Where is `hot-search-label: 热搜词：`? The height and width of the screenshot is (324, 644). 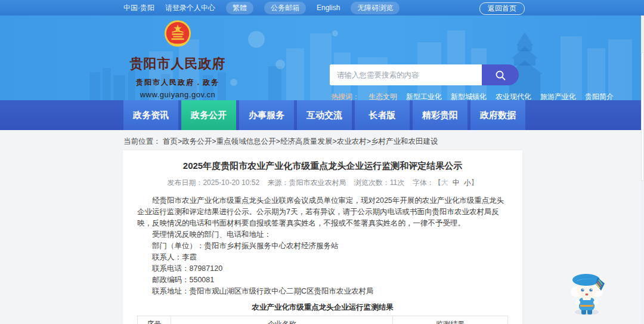
hot-search-label: 热搜词： is located at coordinates (345, 96).